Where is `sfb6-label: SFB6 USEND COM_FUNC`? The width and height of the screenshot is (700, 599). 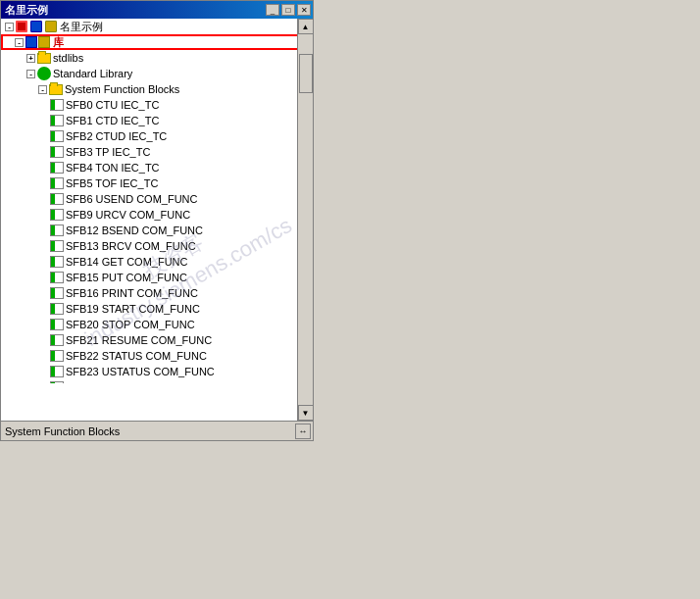 sfb6-label: SFB6 USEND COM_FUNC is located at coordinates (131, 199).